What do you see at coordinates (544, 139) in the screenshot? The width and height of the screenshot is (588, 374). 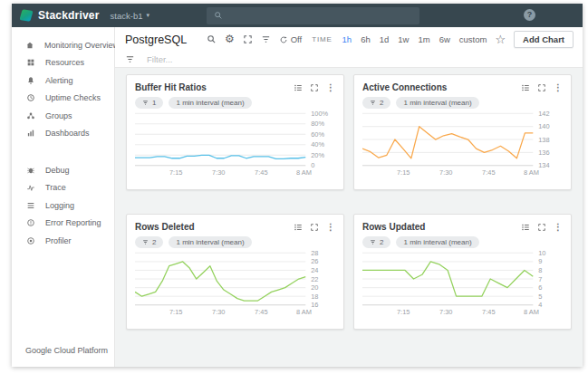 I see `y-axis-label: 138` at bounding box center [544, 139].